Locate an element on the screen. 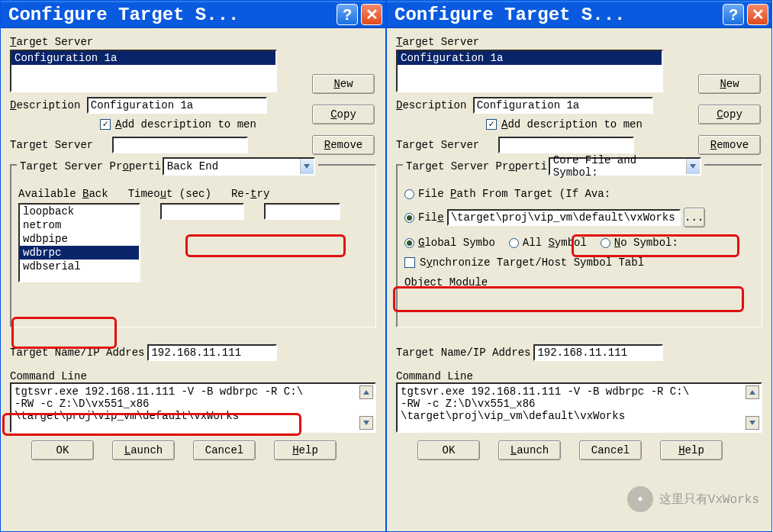 This screenshot has height=532, width=773. tsp-combo-value: Core File and Symbol: is located at coordinates (620, 166).